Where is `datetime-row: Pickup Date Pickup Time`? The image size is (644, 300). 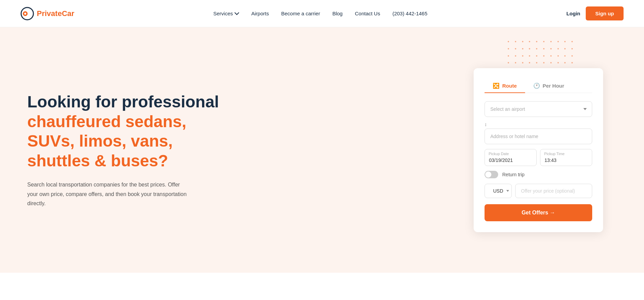 datetime-row: Pickup Date Pickup Time is located at coordinates (538, 158).